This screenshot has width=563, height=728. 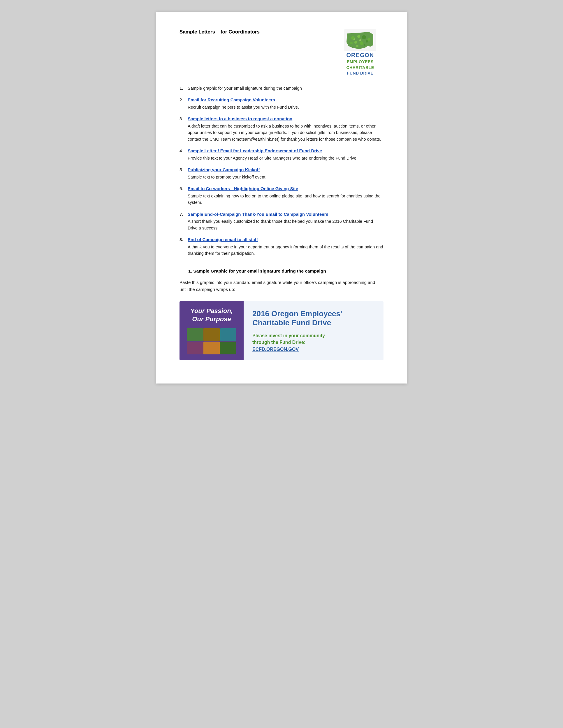 What do you see at coordinates (282, 88) in the screenshot?
I see `list-item: Sample graphic for your email signature …` at bounding box center [282, 88].